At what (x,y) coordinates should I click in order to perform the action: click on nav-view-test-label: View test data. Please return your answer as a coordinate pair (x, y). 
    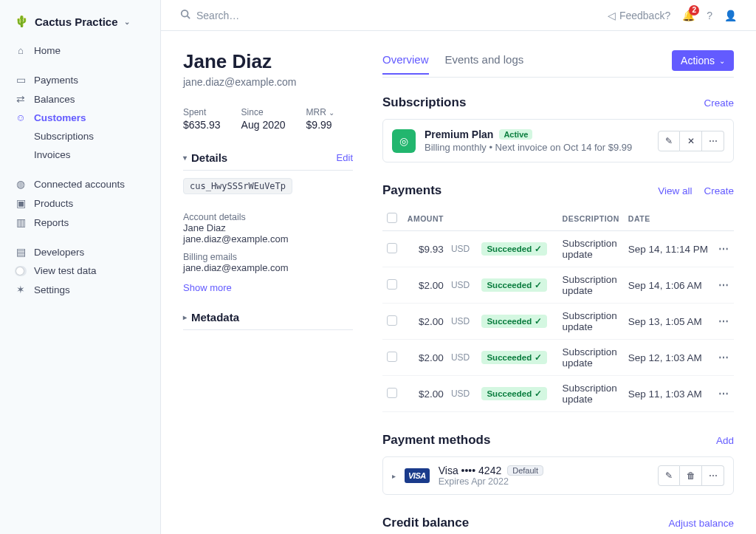
    Looking at the image, I should click on (65, 270).